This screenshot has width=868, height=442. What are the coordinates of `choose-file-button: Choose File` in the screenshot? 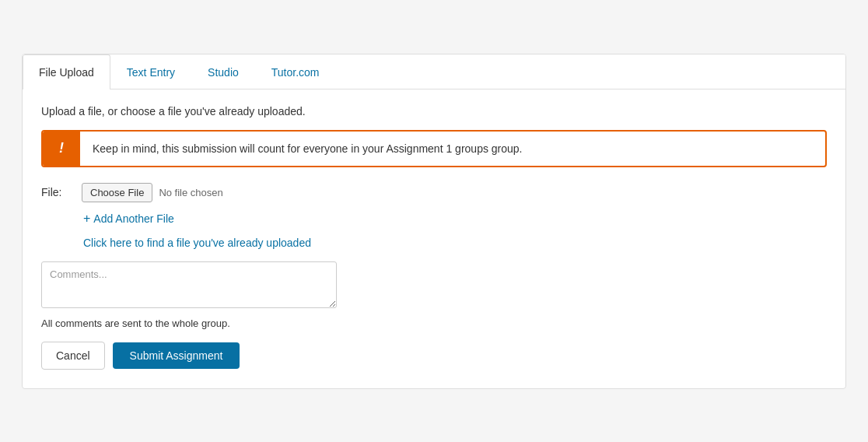 It's located at (117, 193).